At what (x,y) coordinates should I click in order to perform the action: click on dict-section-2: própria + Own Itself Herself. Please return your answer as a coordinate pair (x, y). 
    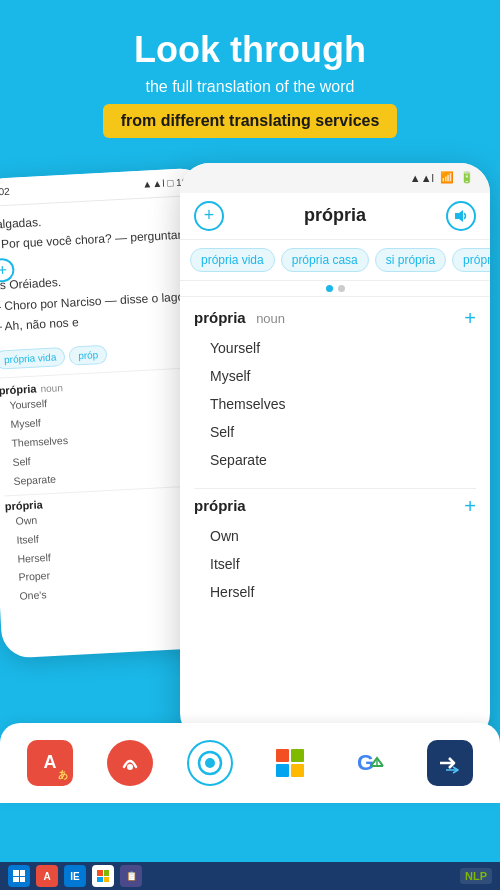
    Looking at the image, I should click on (335, 550).